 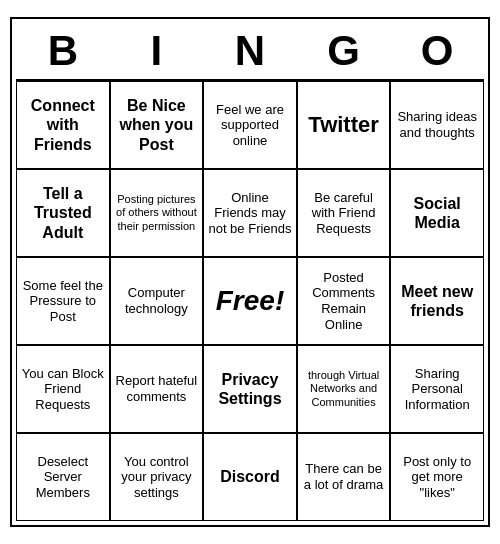 I want to click on bingo-cell-1: Be Nice when you Post, so click(x=157, y=125).